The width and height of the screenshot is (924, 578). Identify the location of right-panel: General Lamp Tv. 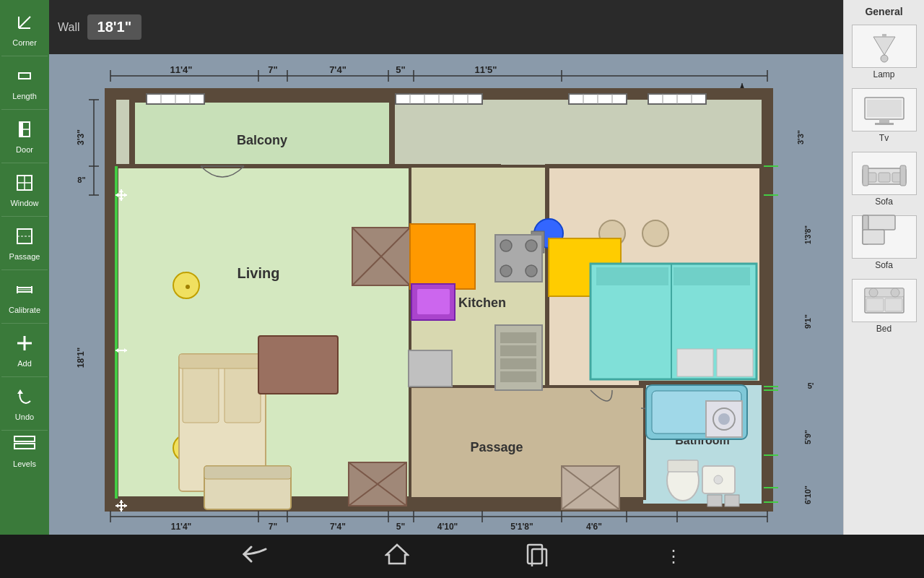
(884, 267).